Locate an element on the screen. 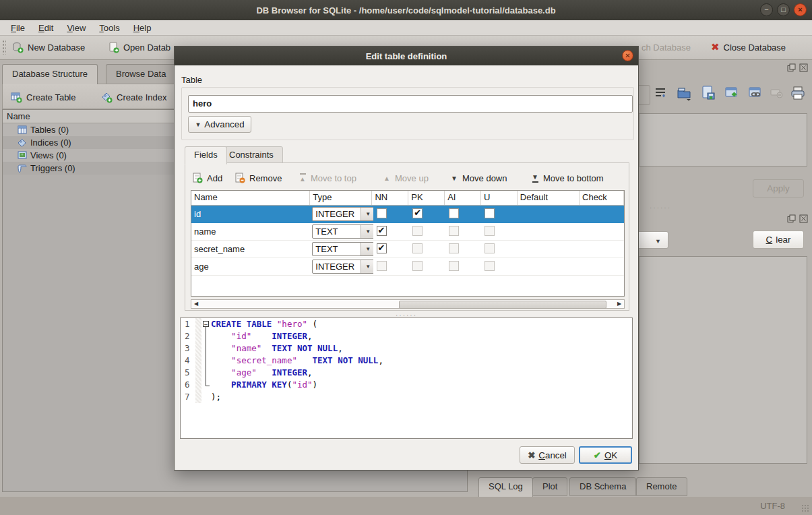 Image resolution: width=812 pixels, height=515 pixels. maximize-button: □ is located at coordinates (783, 9).